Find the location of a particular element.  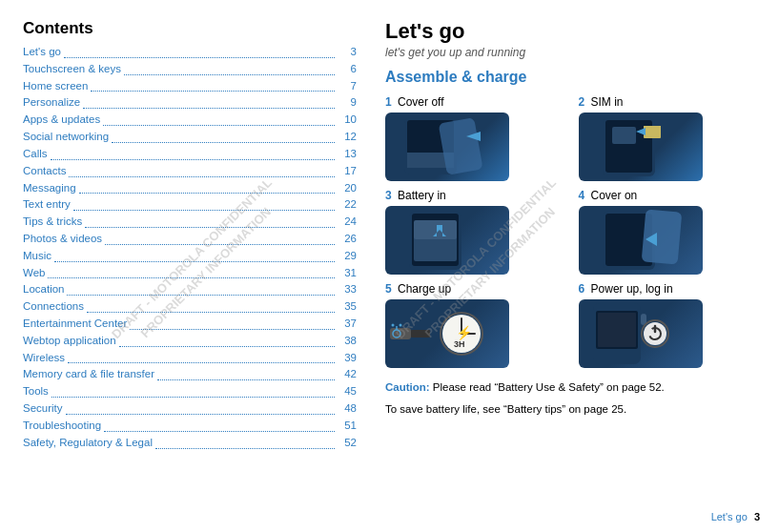

contents-title: Contents is located at coordinates (190, 29).